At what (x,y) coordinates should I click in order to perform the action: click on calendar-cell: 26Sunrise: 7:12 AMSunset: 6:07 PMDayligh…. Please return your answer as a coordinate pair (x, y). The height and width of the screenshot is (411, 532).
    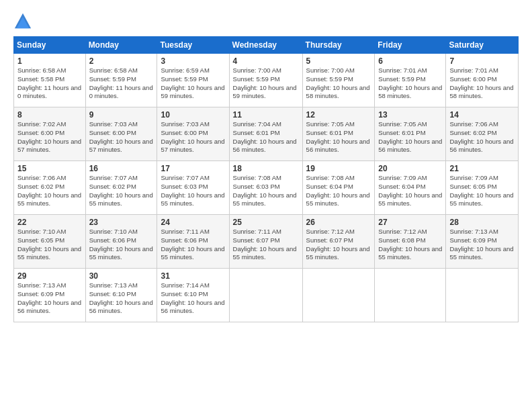
    Looking at the image, I should click on (339, 242).